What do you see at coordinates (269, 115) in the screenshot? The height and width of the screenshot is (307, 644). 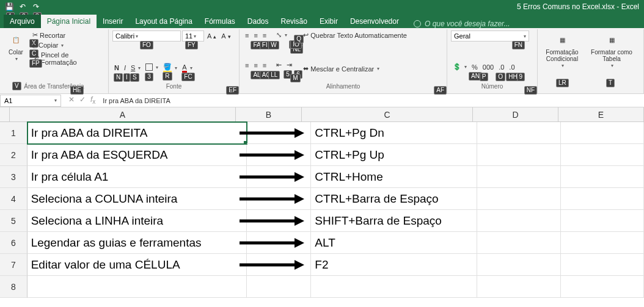 I see `column-header: B` at bounding box center [269, 115].